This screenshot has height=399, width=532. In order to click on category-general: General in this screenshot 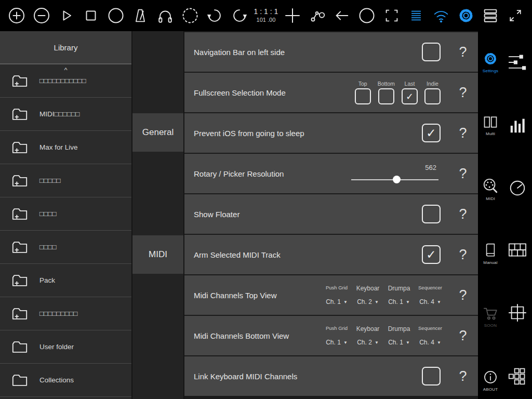, I will do `click(158, 132)`.